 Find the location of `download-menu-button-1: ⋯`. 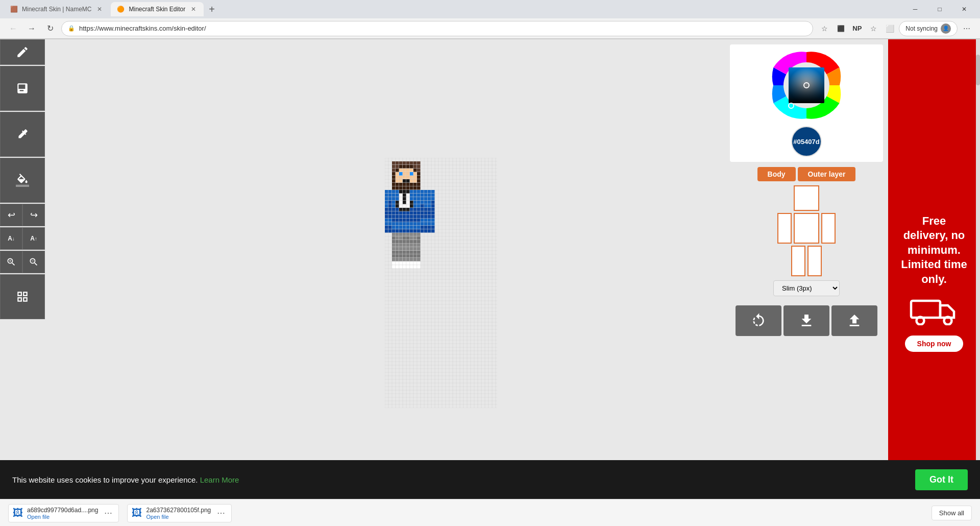

download-menu-button-1: ⋯ is located at coordinates (108, 513).